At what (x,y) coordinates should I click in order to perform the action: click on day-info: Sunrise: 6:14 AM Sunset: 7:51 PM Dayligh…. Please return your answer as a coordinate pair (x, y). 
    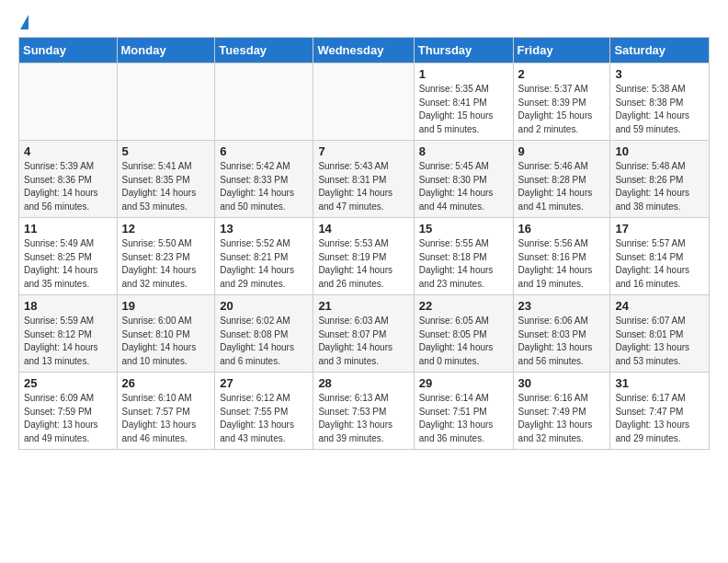
    Looking at the image, I should click on (463, 419).